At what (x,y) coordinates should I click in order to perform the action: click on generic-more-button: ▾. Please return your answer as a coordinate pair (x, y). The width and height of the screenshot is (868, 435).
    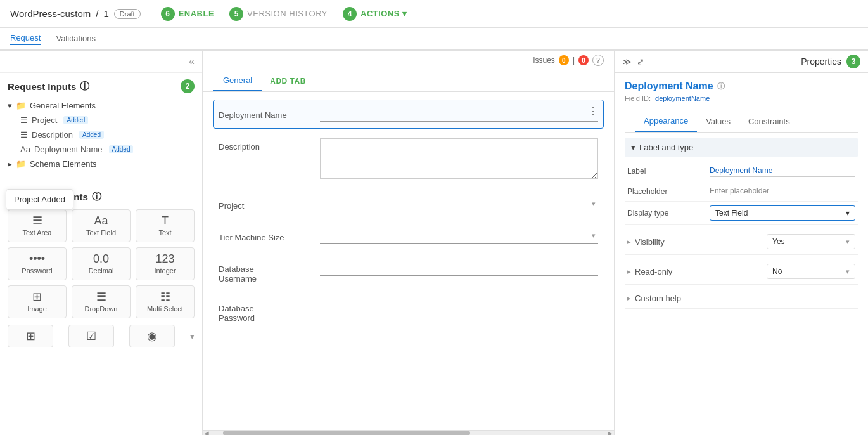
    Looking at the image, I should click on (193, 336).